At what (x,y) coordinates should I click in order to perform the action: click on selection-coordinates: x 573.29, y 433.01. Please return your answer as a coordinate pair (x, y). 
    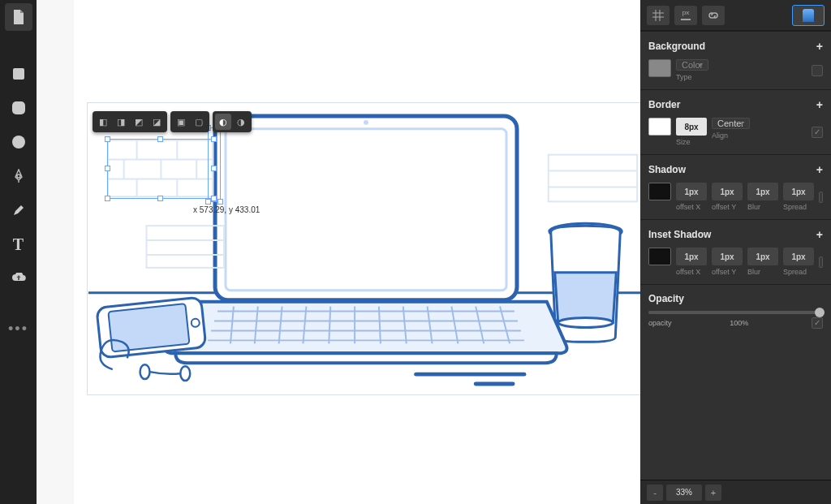
    Looking at the image, I should click on (226, 209).